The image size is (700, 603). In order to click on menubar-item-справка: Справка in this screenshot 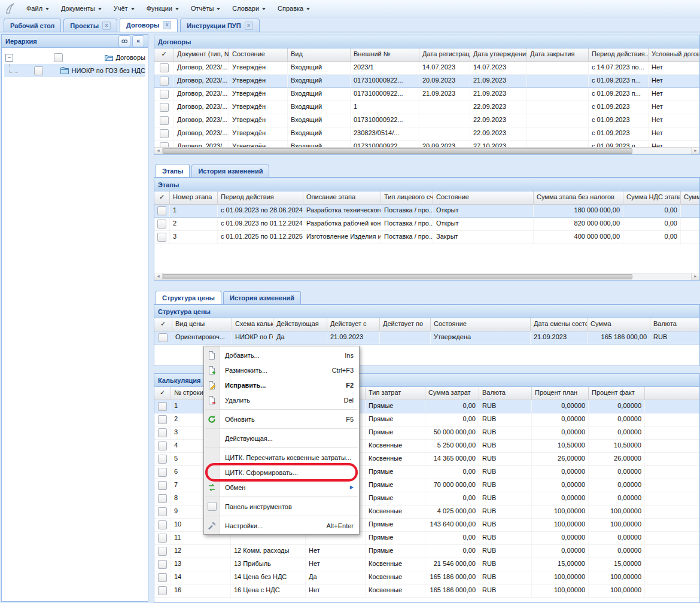, I will do `click(294, 8)`.